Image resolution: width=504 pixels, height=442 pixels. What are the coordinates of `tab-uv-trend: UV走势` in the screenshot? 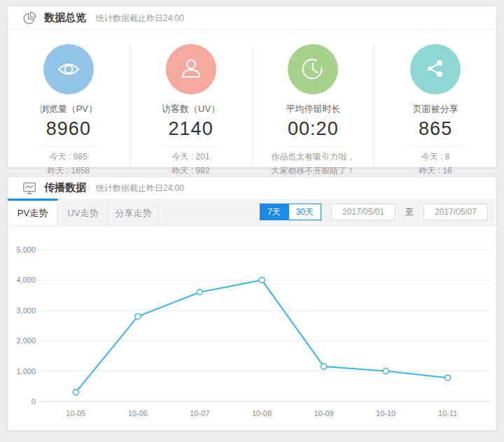 It's located at (83, 212).